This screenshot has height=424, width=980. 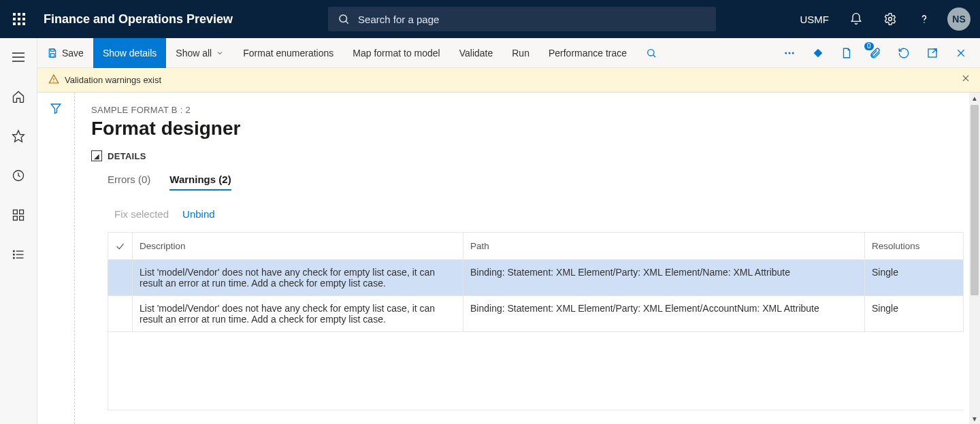 I want to click on hamburger-icon, so click(x=18, y=57).